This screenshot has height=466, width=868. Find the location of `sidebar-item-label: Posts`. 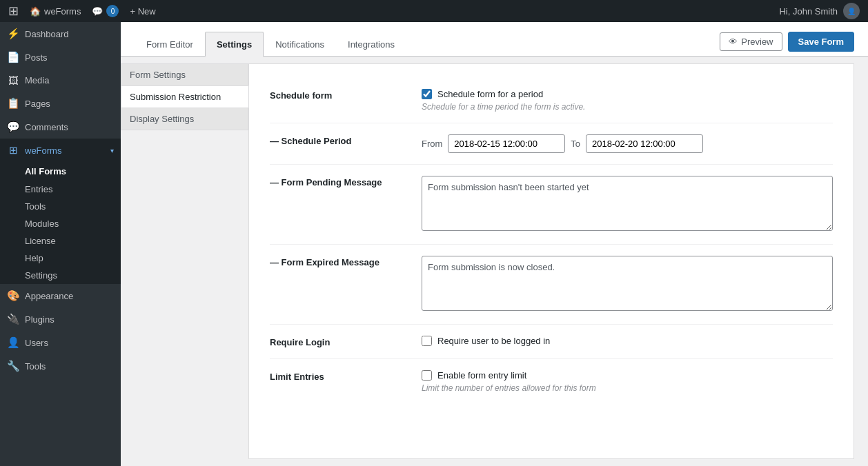

sidebar-item-label: Posts is located at coordinates (36, 58).